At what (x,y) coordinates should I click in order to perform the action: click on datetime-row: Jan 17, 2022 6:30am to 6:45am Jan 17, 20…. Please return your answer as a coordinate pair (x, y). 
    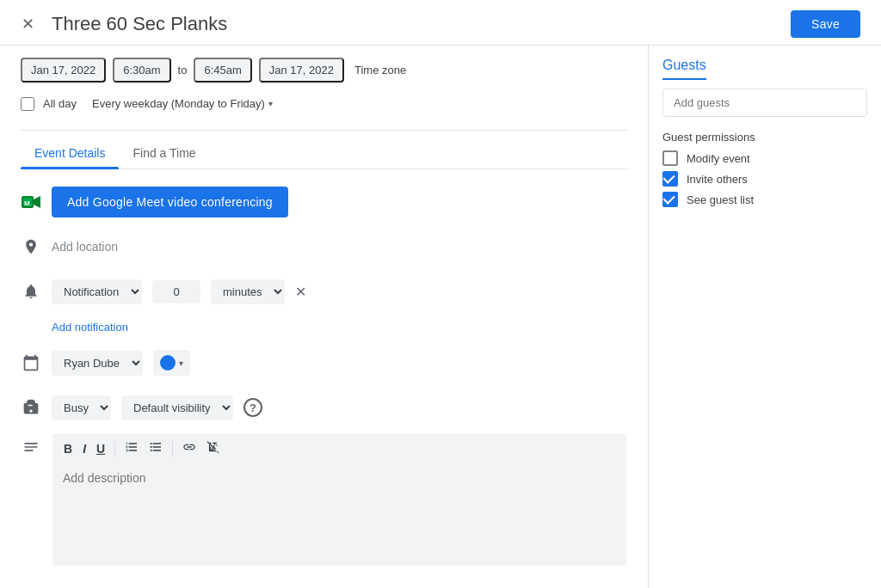
    Looking at the image, I should click on (323, 67).